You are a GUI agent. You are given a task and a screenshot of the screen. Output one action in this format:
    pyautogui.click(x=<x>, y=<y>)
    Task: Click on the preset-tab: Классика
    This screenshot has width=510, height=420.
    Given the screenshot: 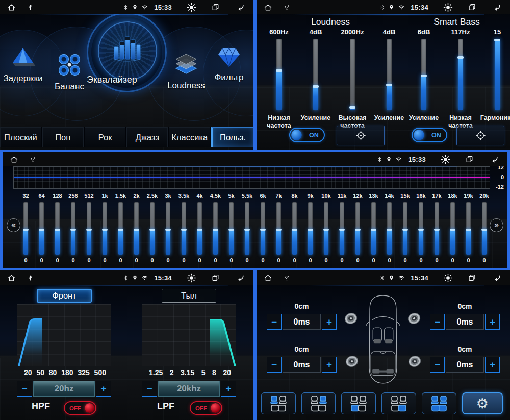 What is the action you would take?
    pyautogui.click(x=190, y=137)
    